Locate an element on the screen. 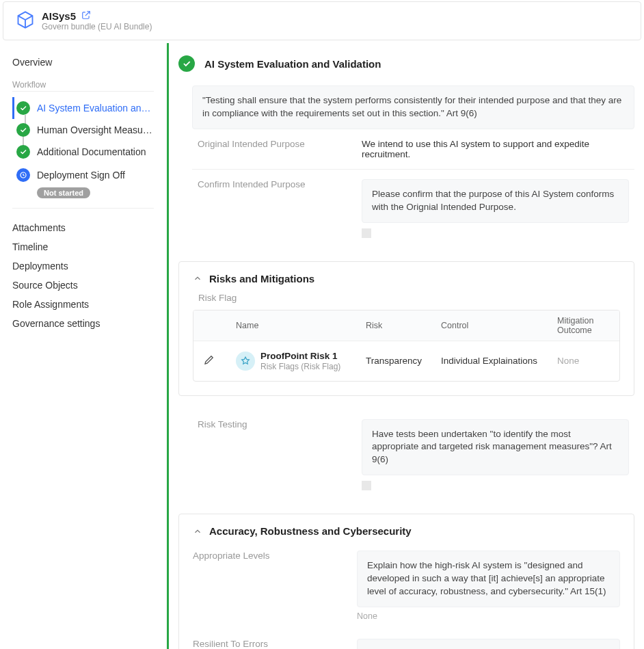 This screenshot has width=644, height=649. workflow-item-label: AI System Evaluation and ... is located at coordinates (95, 108).